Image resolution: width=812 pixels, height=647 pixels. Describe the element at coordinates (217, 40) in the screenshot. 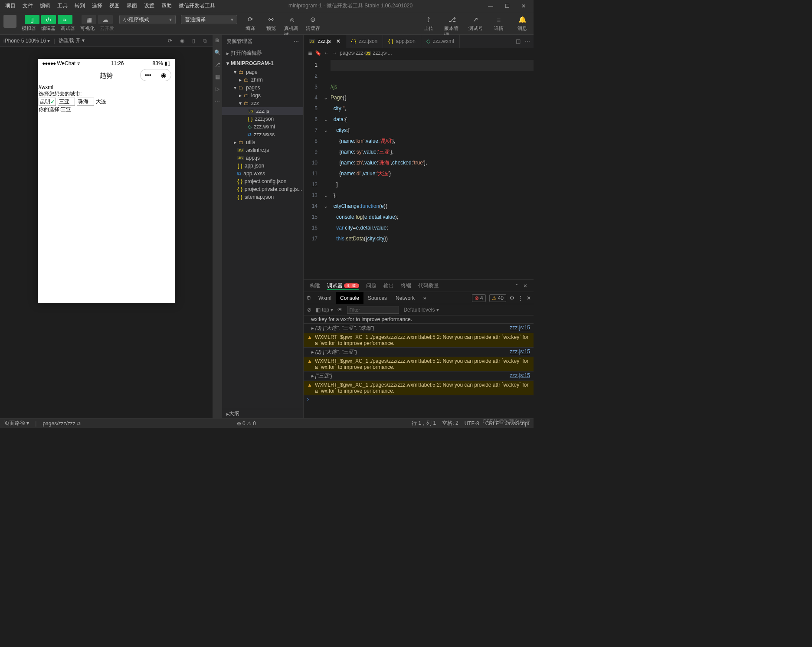

I see `explorer-icon: 🗎` at that location.